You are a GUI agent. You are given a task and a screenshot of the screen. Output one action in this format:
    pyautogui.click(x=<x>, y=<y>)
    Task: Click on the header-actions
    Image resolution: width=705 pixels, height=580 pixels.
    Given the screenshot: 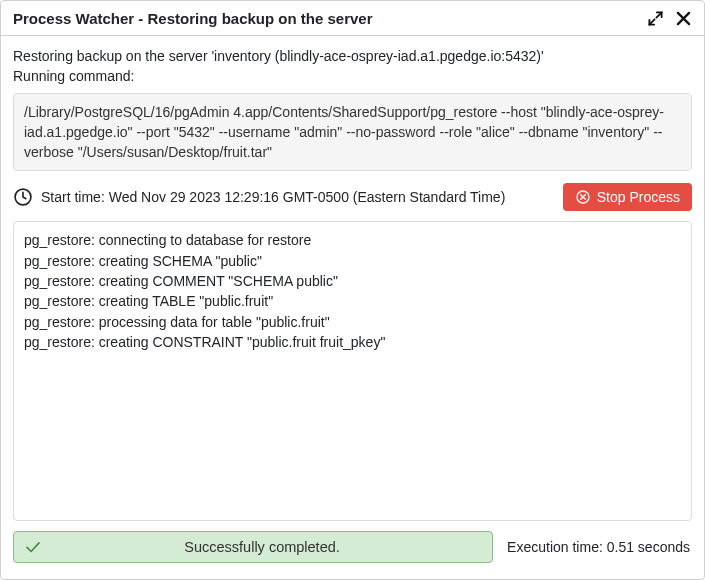 What is the action you would take?
    pyautogui.click(x=669, y=18)
    